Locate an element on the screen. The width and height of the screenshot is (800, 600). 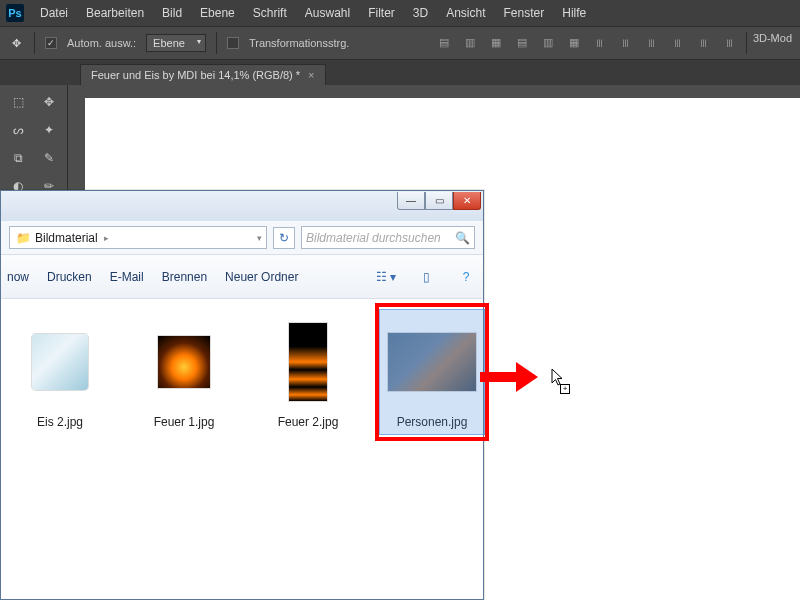
lasso-tool-icon: ᔕ is located at coordinates (18, 130).